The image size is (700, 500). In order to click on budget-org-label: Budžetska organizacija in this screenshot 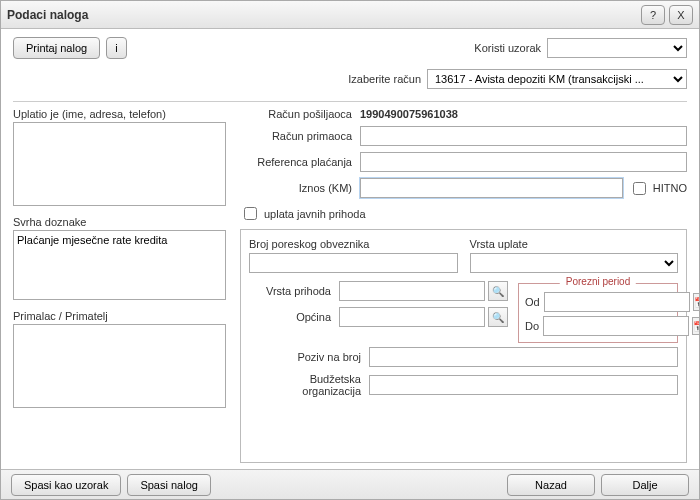, I will do `click(309, 385)`.